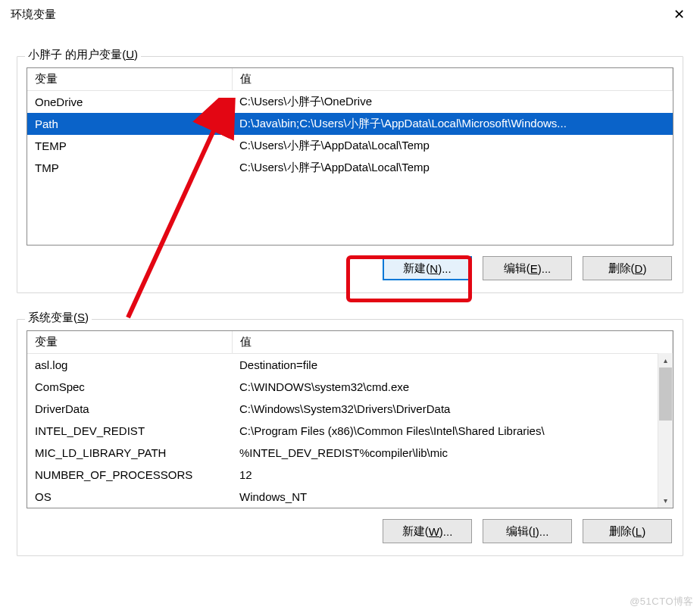 This screenshot has height=613, width=700. I want to click on cell-variable: OneDrive, so click(130, 102).